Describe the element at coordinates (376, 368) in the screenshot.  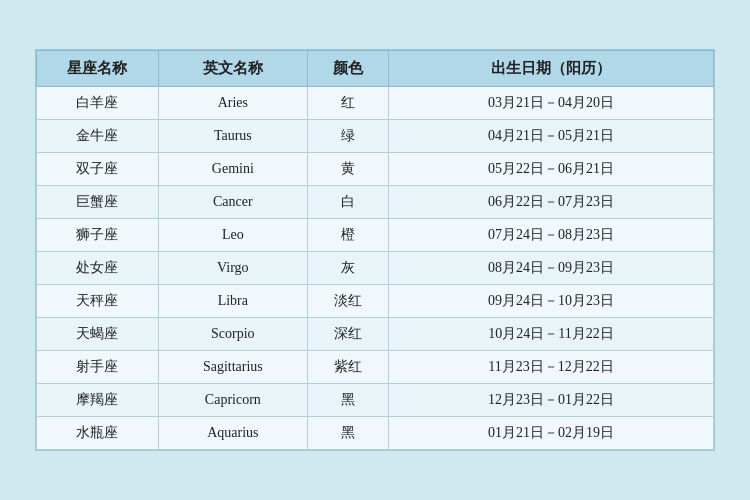
I see `table-row: 射手座Sagittarius紫红11月23日－12月22日` at that location.